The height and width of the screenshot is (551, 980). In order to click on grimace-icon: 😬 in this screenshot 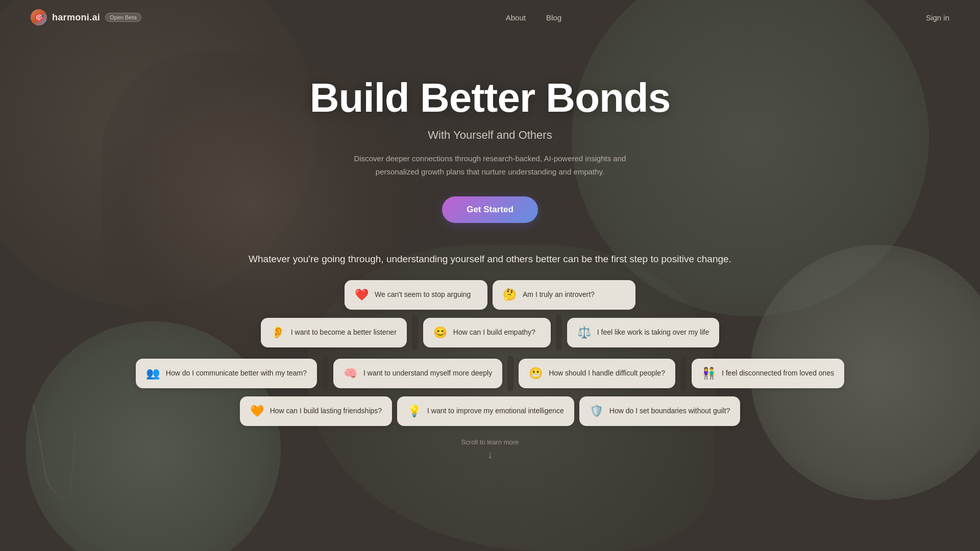, I will do `click(536, 373)`.